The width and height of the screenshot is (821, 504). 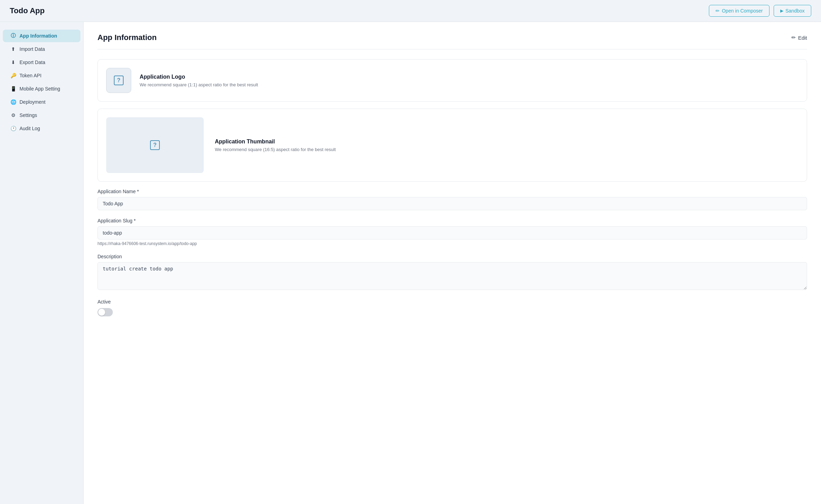 I want to click on logo-info: Application Logo We recommend square (1:…, so click(x=199, y=81).